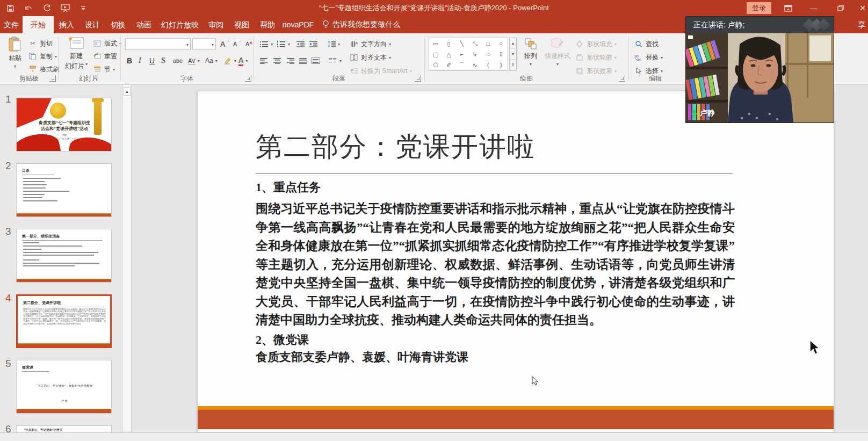 The width and height of the screenshot is (868, 441). I want to click on slide-title-text: 第二部分：党课开讲啦, so click(519, 147).